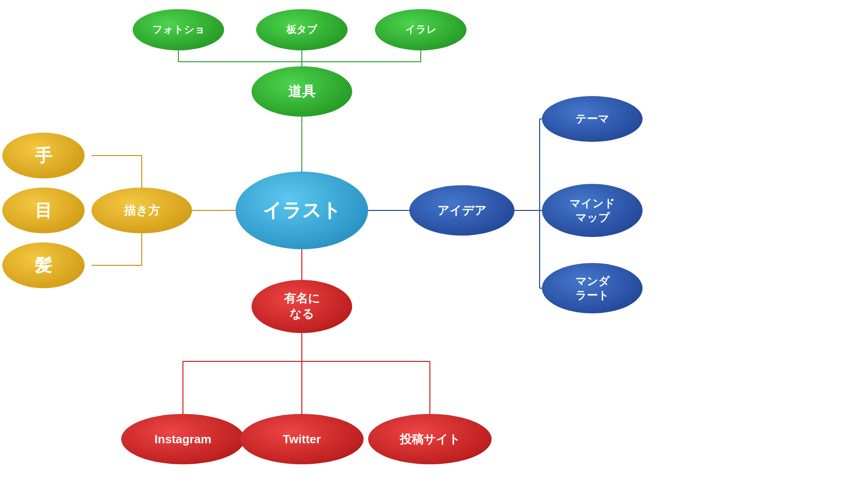 The image size is (868, 489). I want to click on node-me: 目, so click(43, 210).